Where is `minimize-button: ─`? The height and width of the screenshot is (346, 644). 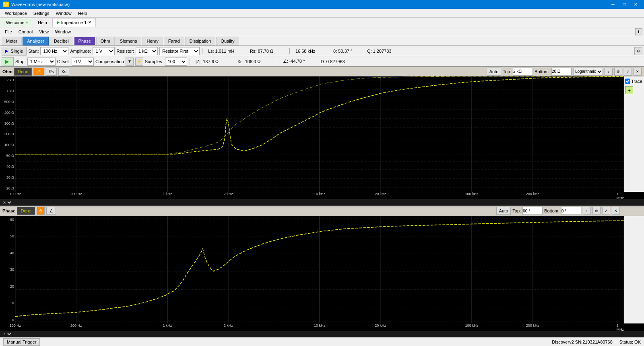 minimize-button: ─ is located at coordinates (613, 4).